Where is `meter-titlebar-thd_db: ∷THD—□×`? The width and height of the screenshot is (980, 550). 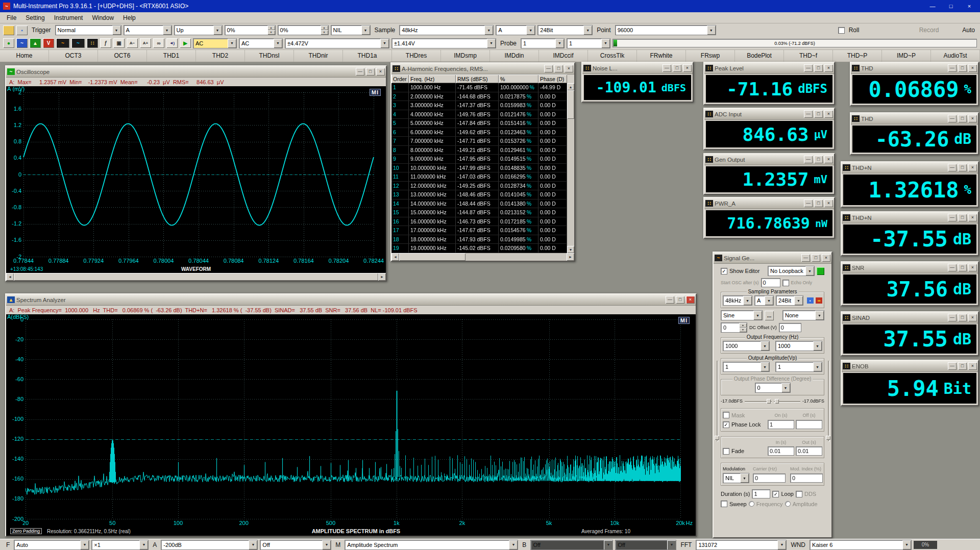 meter-titlebar-thd_db: ∷THD—□× is located at coordinates (915, 119).